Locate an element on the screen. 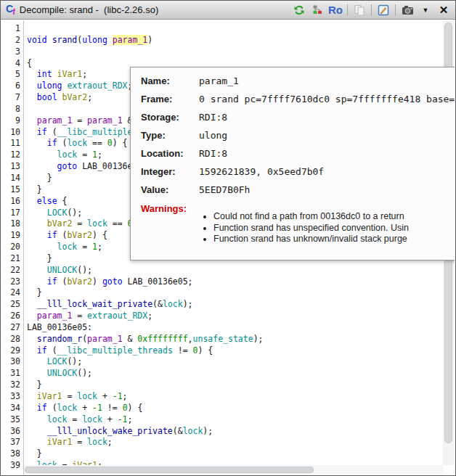 This screenshot has height=476, width=456. code-line: void srand(ulong param_1) is located at coordinates (241, 41).